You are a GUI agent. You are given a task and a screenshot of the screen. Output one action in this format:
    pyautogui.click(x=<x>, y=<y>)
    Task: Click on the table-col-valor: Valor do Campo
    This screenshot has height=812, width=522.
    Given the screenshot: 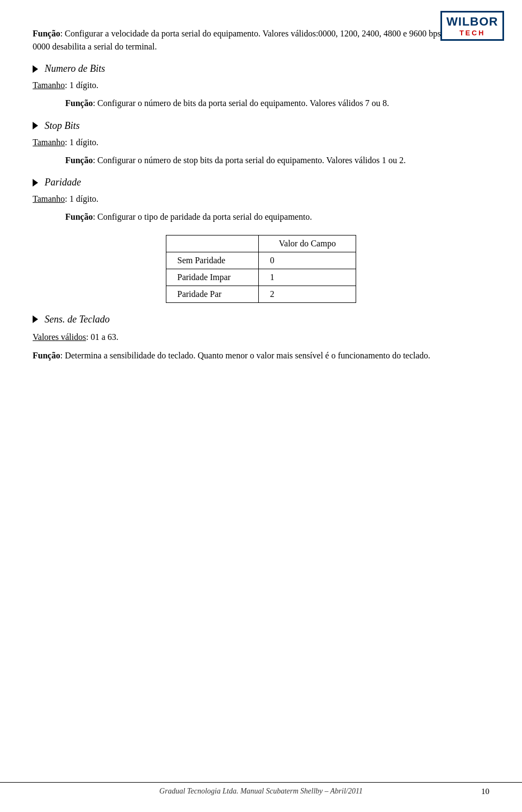 What is the action you would take?
    pyautogui.click(x=308, y=244)
    